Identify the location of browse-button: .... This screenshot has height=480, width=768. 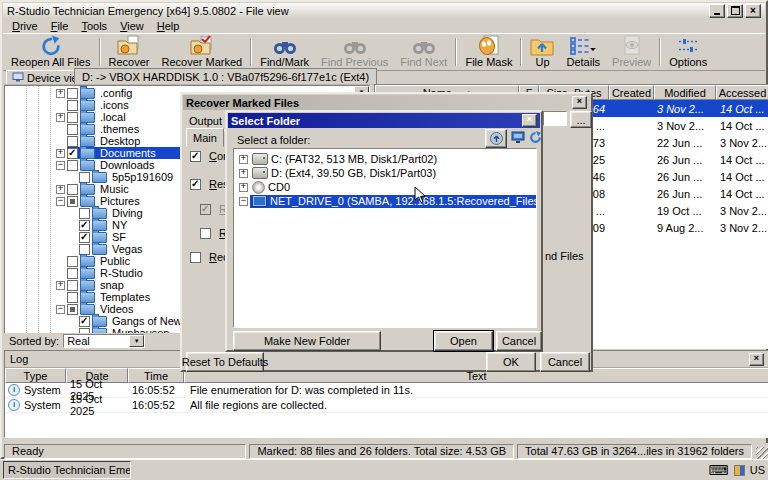
(581, 120).